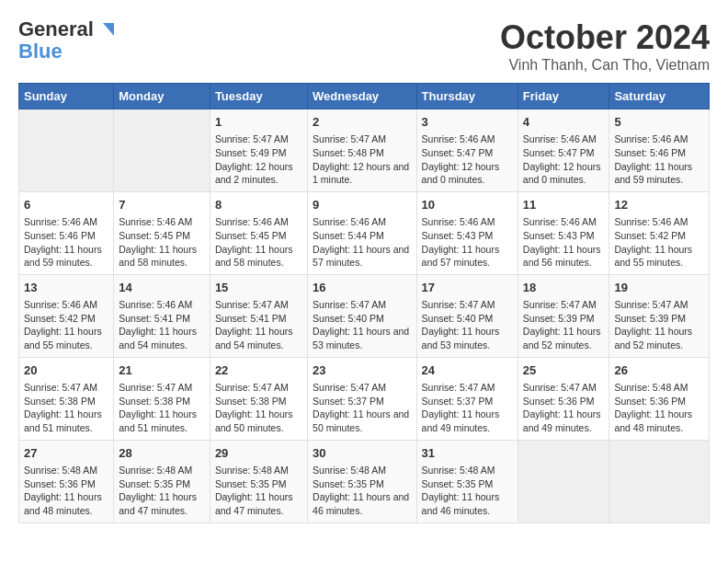 Image resolution: width=728 pixels, height=563 pixels. What do you see at coordinates (659, 339) in the screenshot?
I see `day-info: Daylight: 11 hours and 52 minutes.` at bounding box center [659, 339].